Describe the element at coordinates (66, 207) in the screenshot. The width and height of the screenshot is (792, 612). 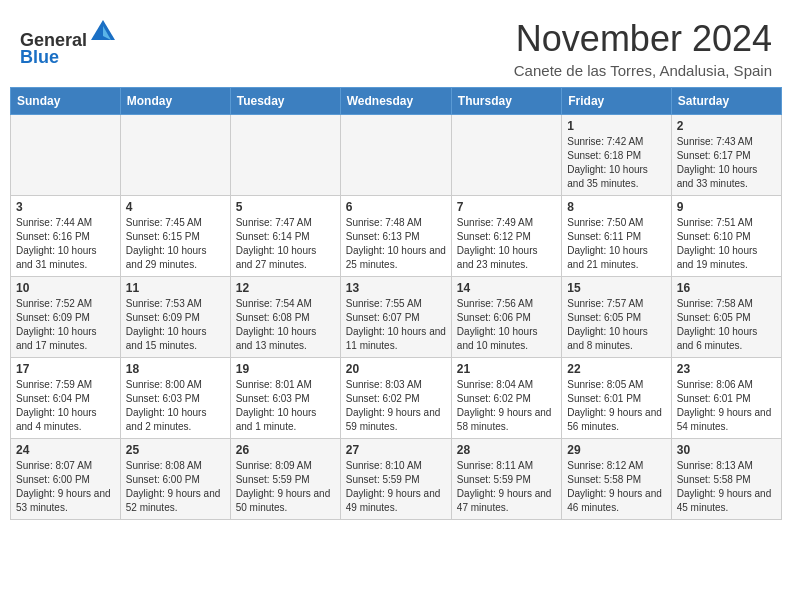
I see `day-number: 3` at that location.